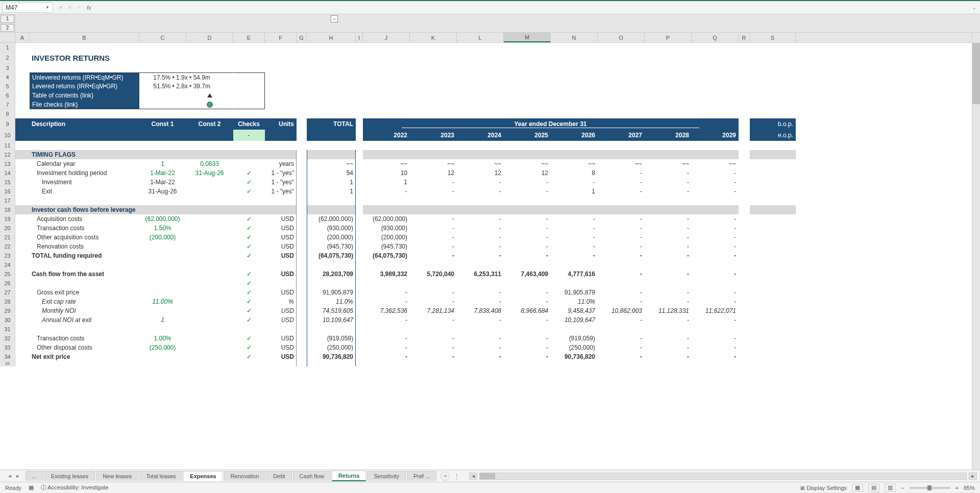  What do you see at coordinates (117, 476) in the screenshot?
I see `sheet-tab-new: New leases` at bounding box center [117, 476].